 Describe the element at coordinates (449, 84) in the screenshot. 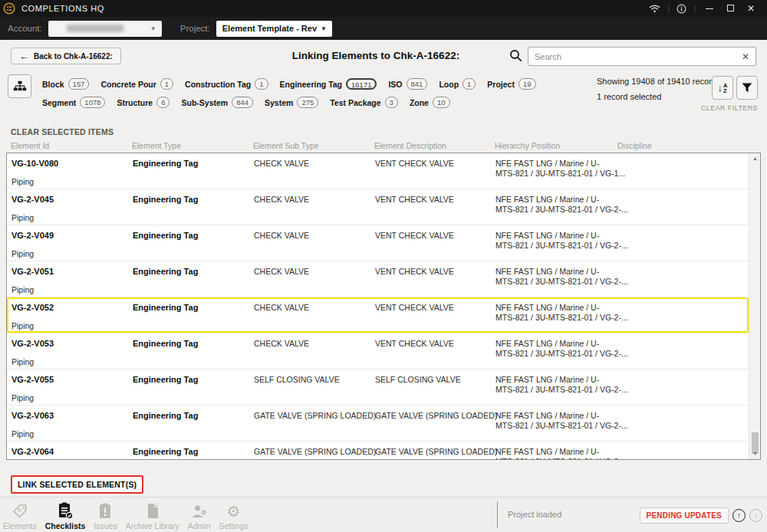

I see `chip-label: Loop` at that location.